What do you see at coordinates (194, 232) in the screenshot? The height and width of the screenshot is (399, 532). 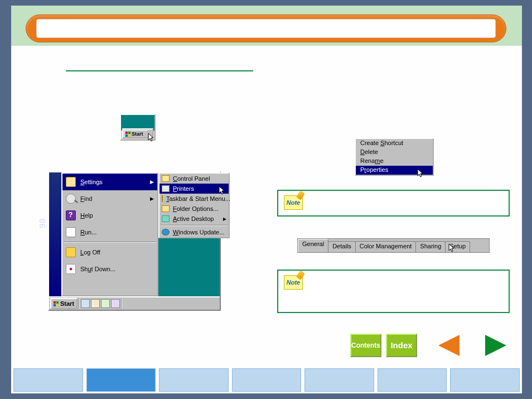 I see `submenu-item-windows-update: Windows Update...` at bounding box center [194, 232].